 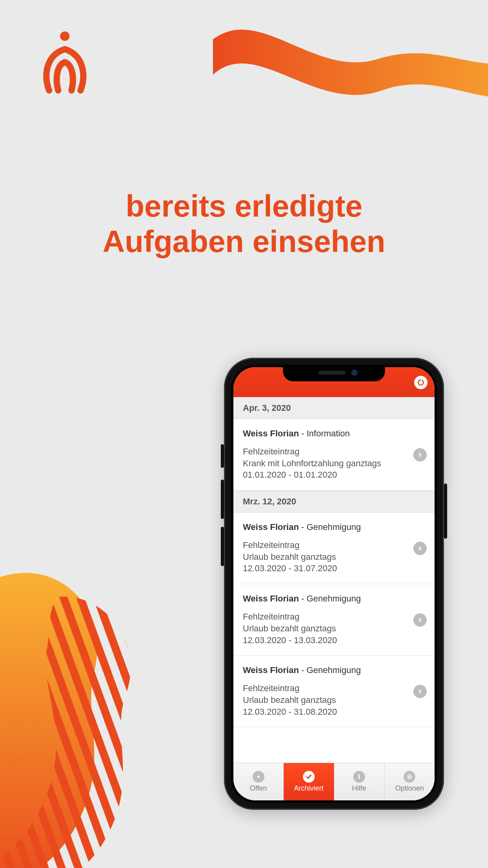 What do you see at coordinates (334, 782) in the screenshot?
I see `tab-bar: Offen Archiviert Hilfe` at bounding box center [334, 782].